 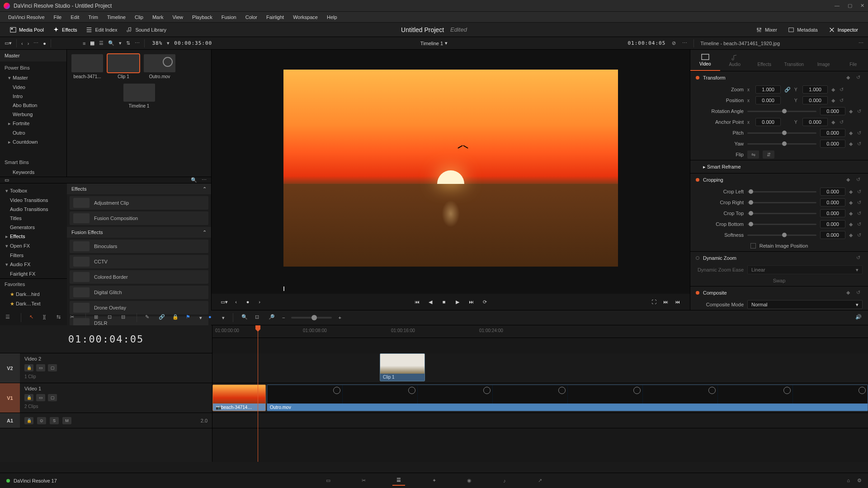 What do you see at coordinates (834, 89) in the screenshot?
I see `kf-icon: ◆` at bounding box center [834, 89].